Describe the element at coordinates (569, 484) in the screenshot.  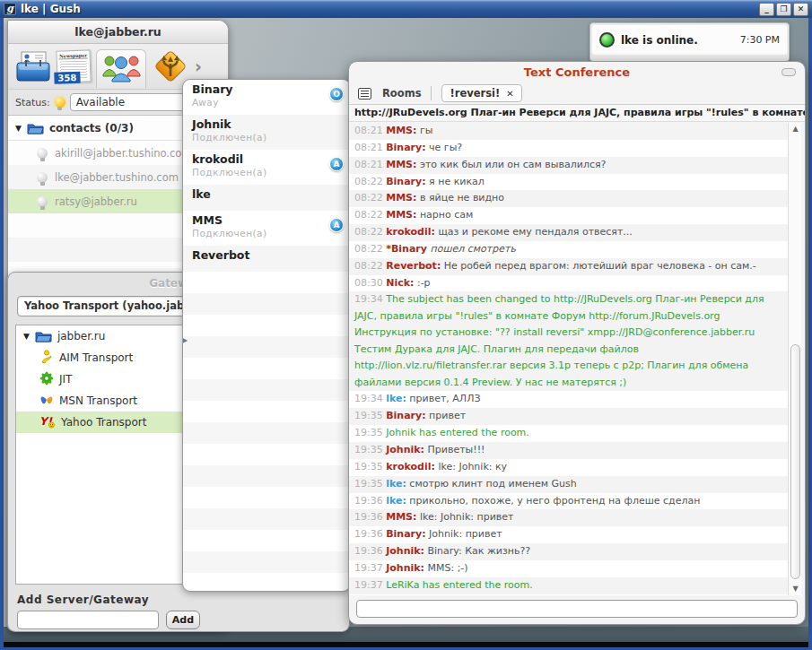
I see `chat-message: 19:35 lke: смотрю клинт под именем Gush` at that location.